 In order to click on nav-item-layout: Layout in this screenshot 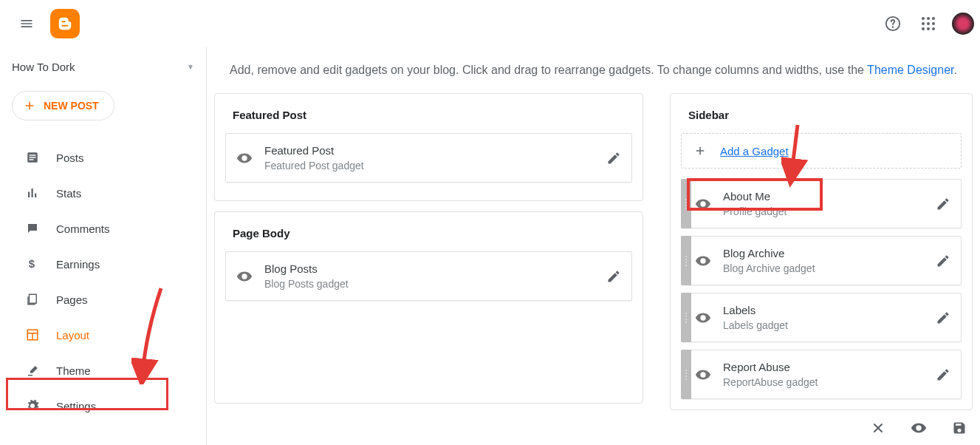, I will do `click(103, 335)`.